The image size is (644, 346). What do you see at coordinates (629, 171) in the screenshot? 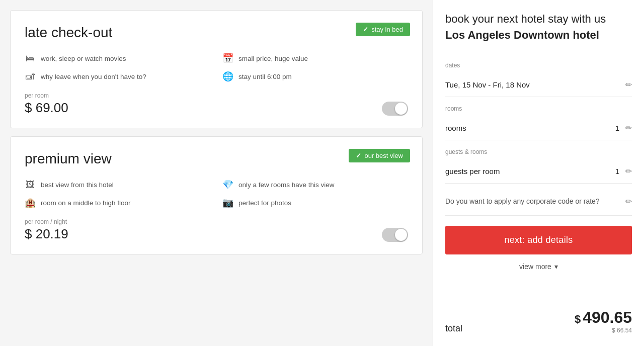
I see `guests-edit-icon: ✏` at bounding box center [629, 171].